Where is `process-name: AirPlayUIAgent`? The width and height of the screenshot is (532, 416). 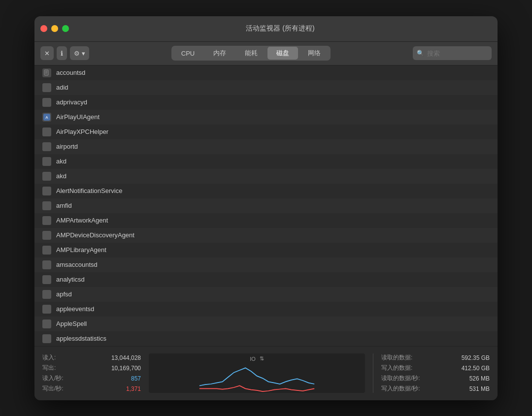
process-name: AirPlayUIAgent is located at coordinates (78, 117).